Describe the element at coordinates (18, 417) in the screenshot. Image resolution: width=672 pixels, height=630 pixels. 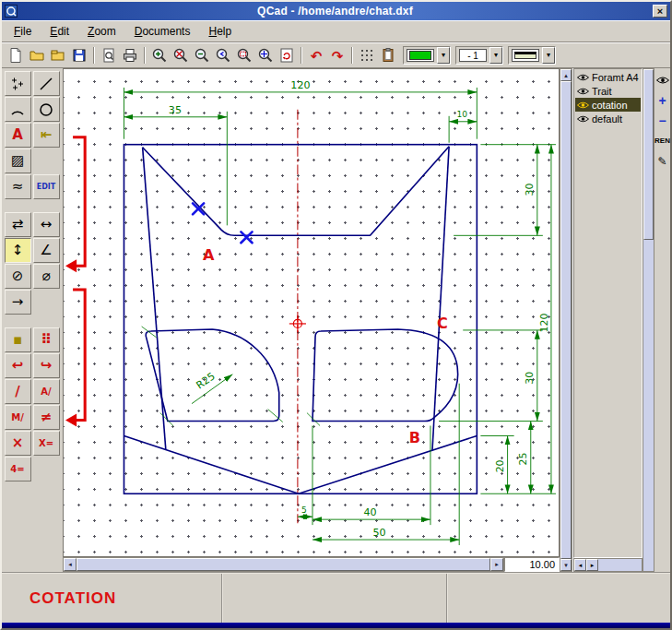
I see `move-tool-button: M/` at that location.